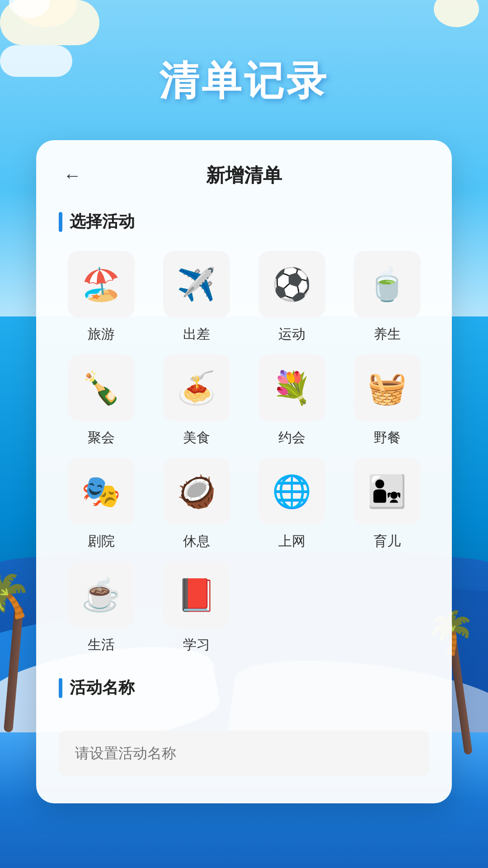  I want to click on activity-item-travel: 🏖️旅游, so click(101, 297).